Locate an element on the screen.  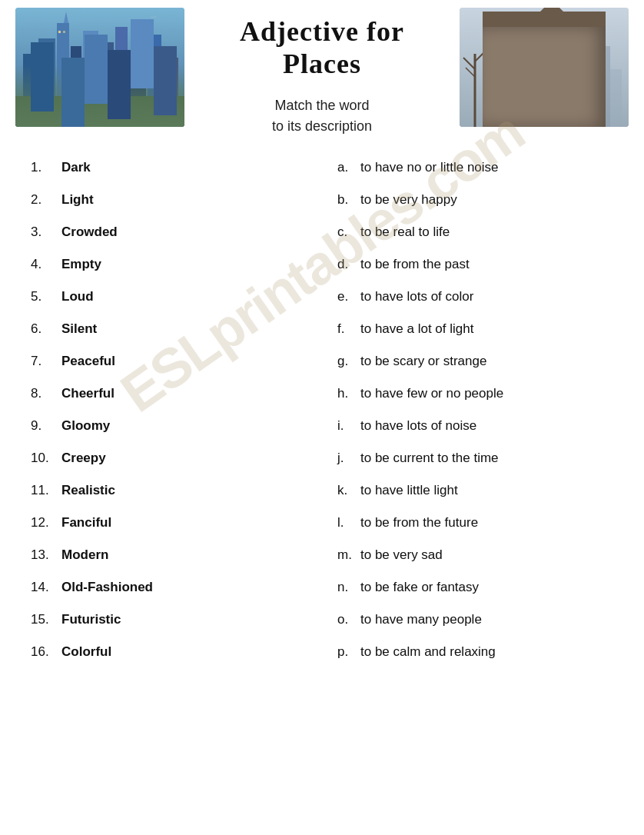
item-number: 2. is located at coordinates (46, 200).